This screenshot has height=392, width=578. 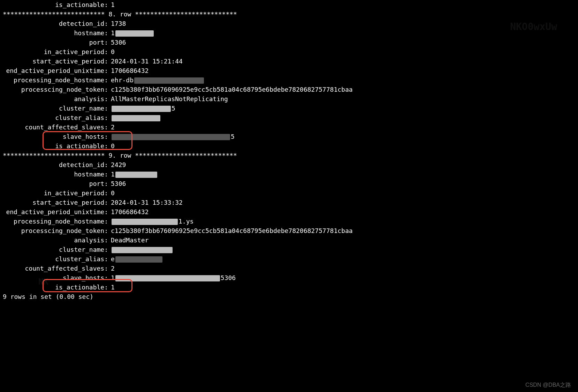 I want to click on row9-port: port: 5306, so click(x=289, y=183).